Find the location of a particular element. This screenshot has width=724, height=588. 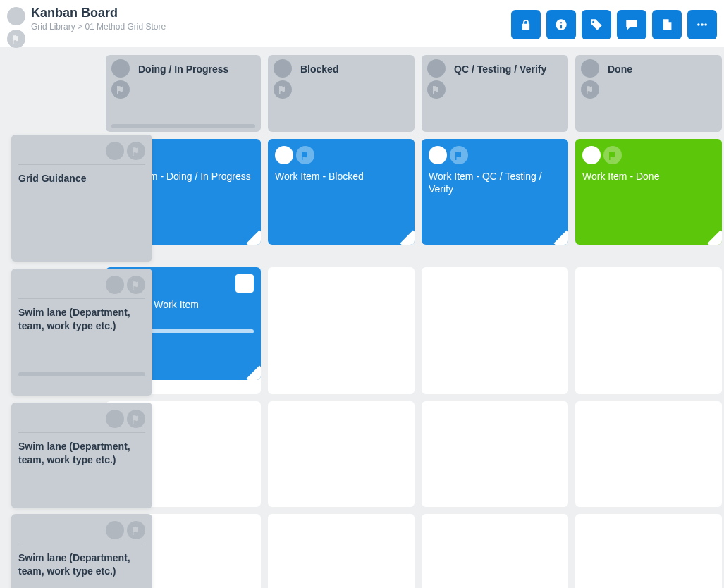

card-done: Work Item - Done is located at coordinates (649, 192).